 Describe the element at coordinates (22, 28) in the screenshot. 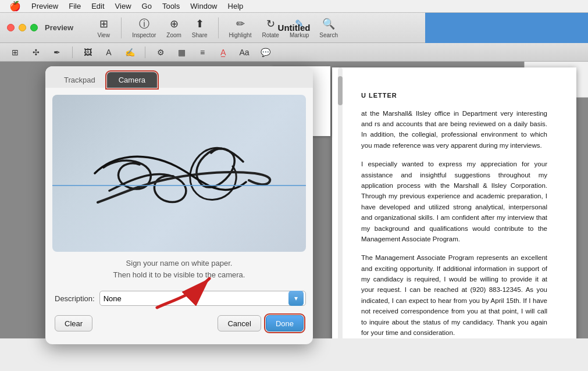

I see `minimize-button` at that location.